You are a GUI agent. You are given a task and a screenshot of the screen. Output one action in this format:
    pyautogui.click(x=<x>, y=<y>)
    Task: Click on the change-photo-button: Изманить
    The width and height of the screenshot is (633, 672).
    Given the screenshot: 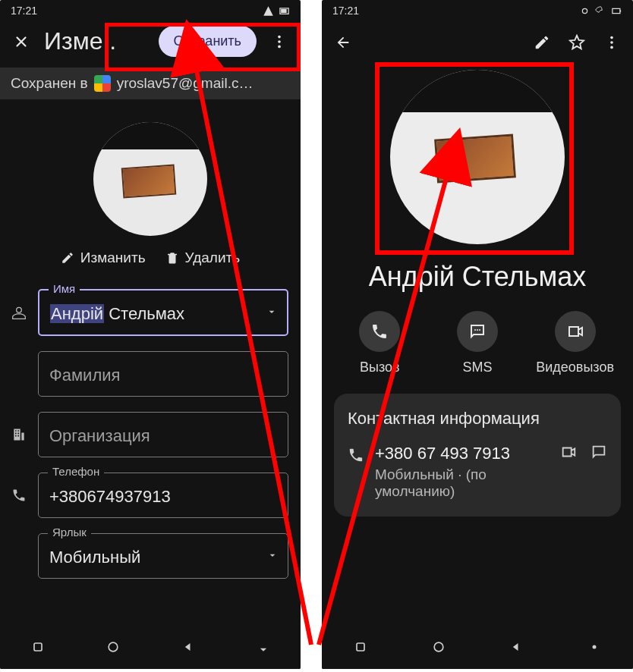 What is the action you would take?
    pyautogui.click(x=103, y=258)
    